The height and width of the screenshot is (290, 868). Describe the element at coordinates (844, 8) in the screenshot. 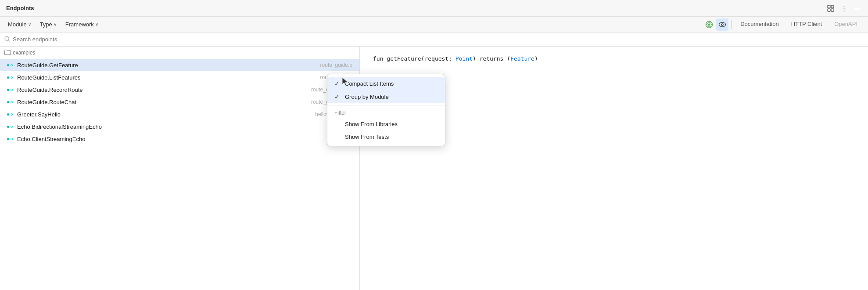

I see `more-options-button: ⋮` at that location.